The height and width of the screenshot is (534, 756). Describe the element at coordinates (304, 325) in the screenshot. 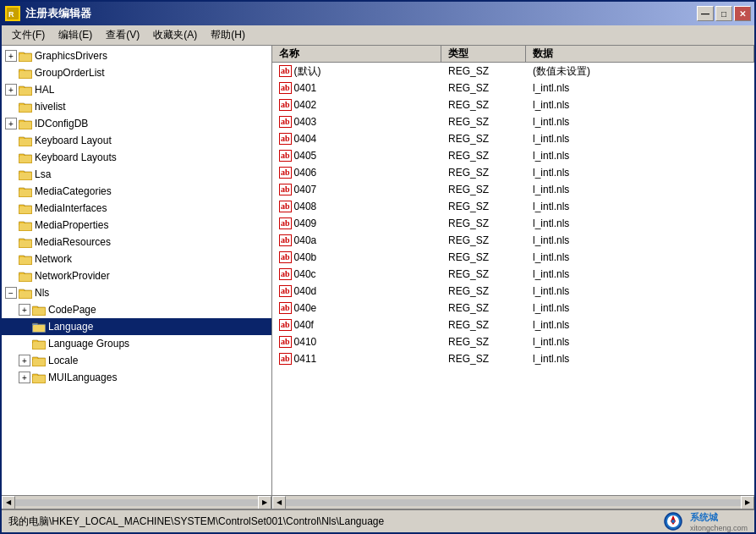

I see `cell-name-text: 040f` at that location.